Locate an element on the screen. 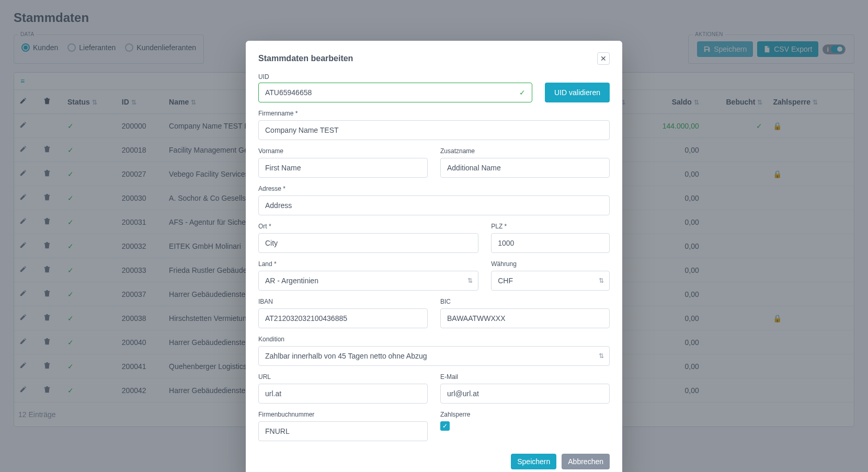 The width and height of the screenshot is (868, 472). modal-cancel-button: Abbrechen is located at coordinates (586, 462).